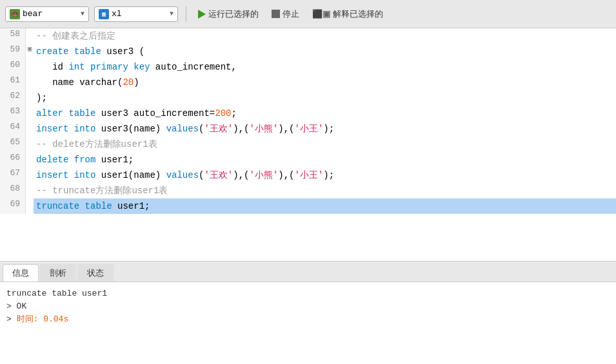 The image size is (616, 364). I want to click on explain-button: ⬛▣ 解释已选择的, so click(348, 14).